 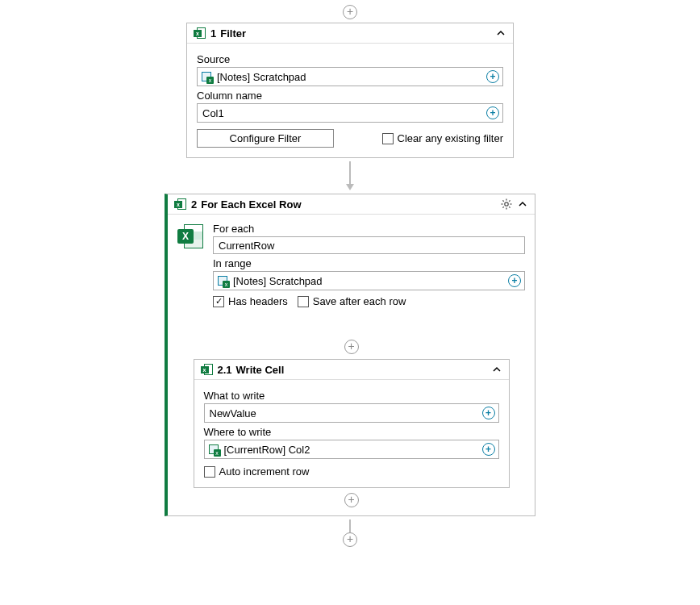 What do you see at coordinates (344, 113) in the screenshot?
I see `column-value: Col1` at bounding box center [344, 113].